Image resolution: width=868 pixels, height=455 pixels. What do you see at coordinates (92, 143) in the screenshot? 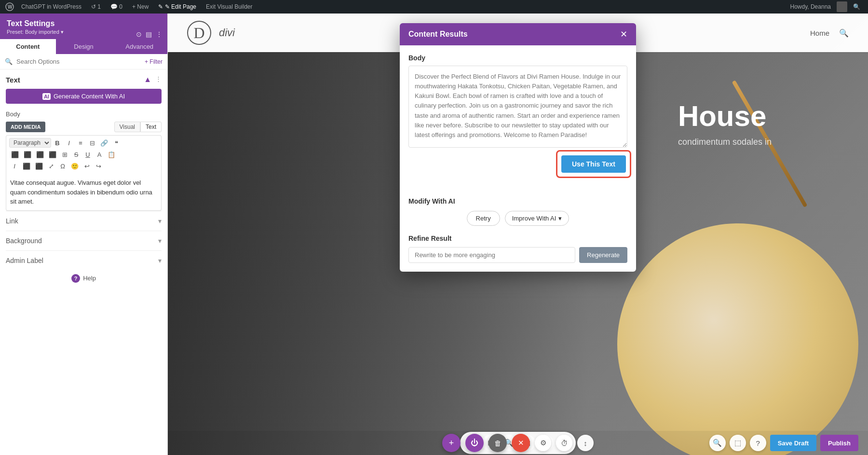
I see `ol-button: ⊟` at bounding box center [92, 143].